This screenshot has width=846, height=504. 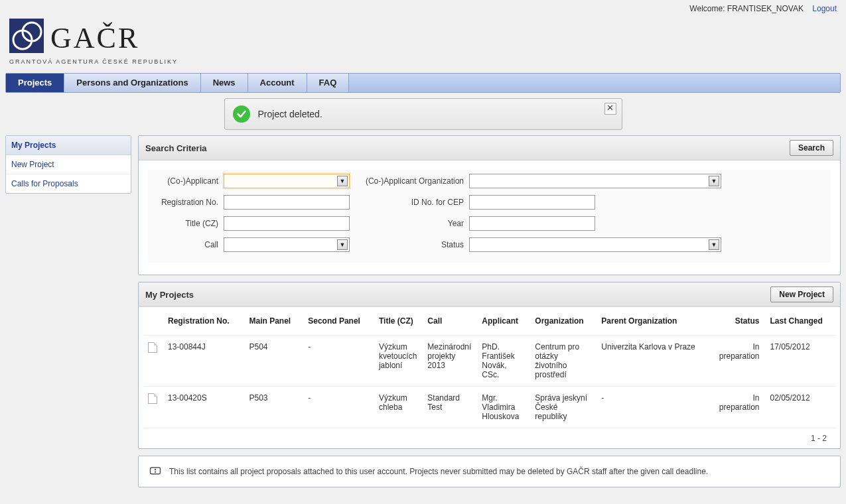 What do you see at coordinates (398, 407) in the screenshot?
I see `cell-title-cz: Výzkum chleba` at bounding box center [398, 407].